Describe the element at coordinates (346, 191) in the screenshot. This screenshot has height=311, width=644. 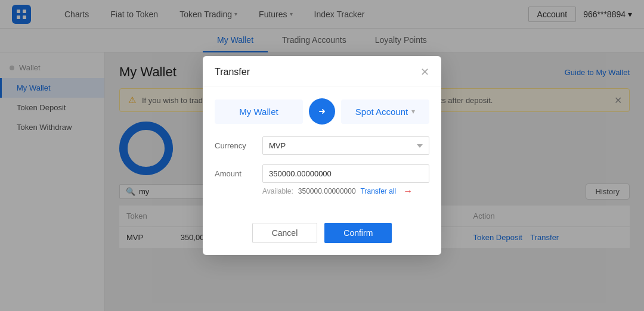
I see `available-row: Available: 350000.00000000 Transfer all …` at that location.